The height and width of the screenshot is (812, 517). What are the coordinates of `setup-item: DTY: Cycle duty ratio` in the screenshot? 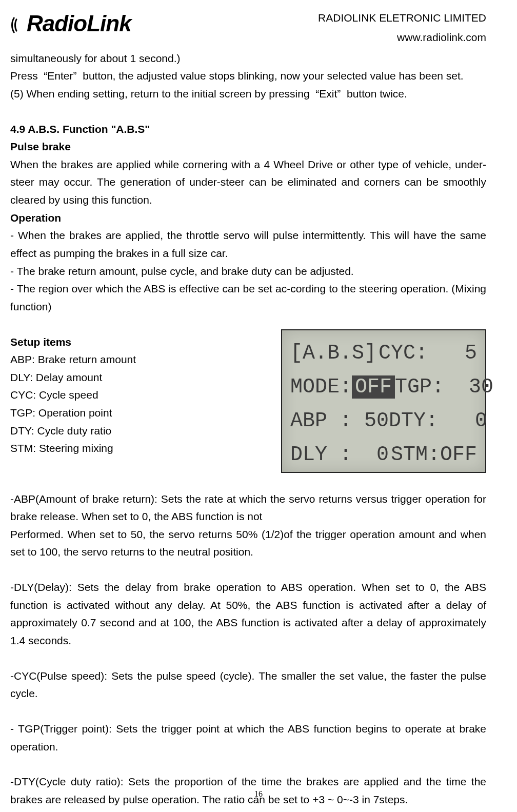 It's located at (141, 431).